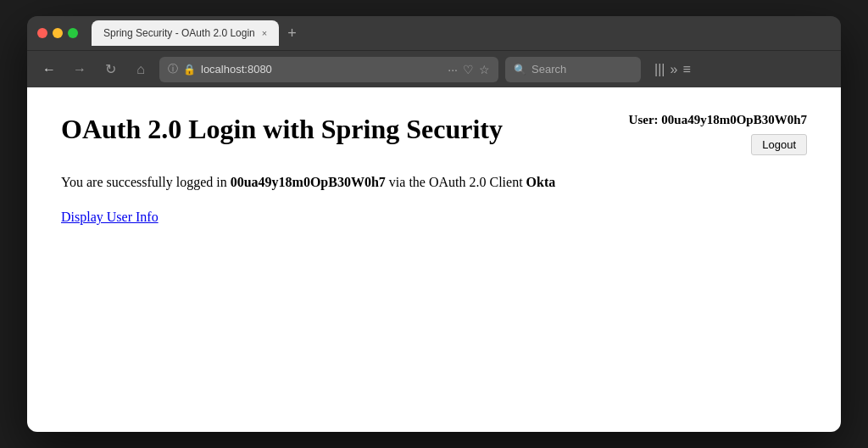 This screenshot has width=868, height=448. I want to click on new-tab-button: +, so click(292, 34).